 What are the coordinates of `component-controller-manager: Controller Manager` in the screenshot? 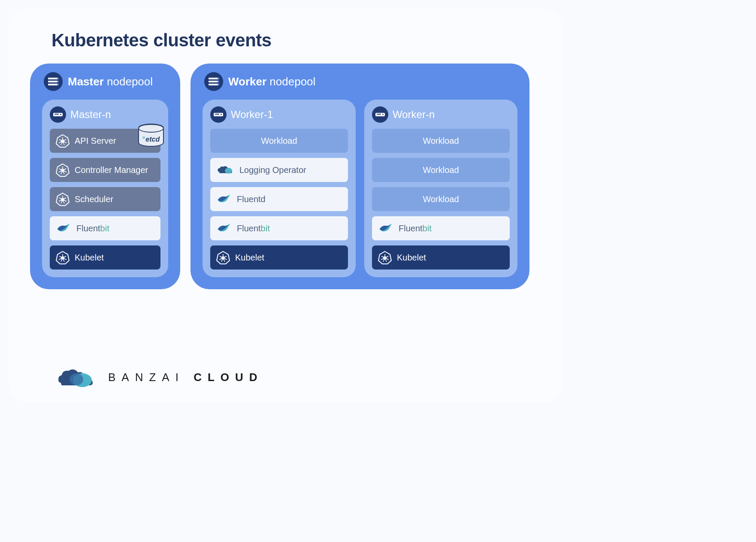 It's located at (105, 170).